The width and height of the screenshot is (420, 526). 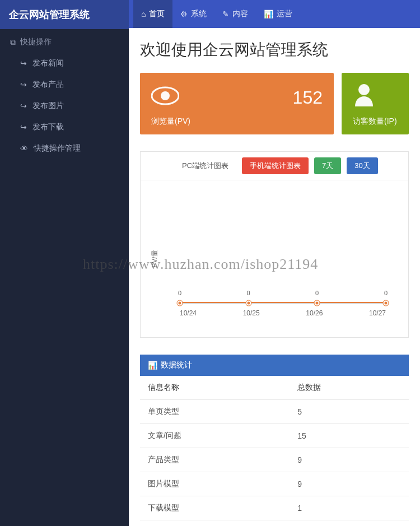 I want to click on table-header-total: 总数据, so click(x=349, y=388).